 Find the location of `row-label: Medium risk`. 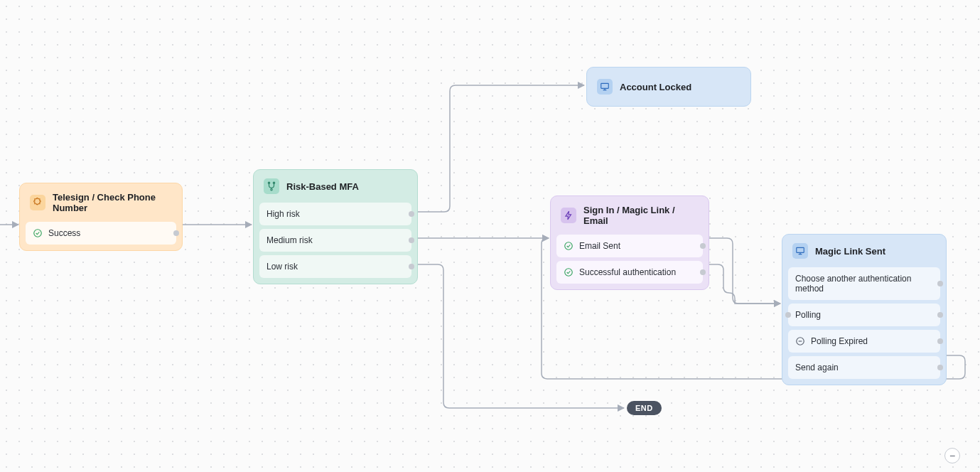

row-label: Medium risk is located at coordinates (290, 240).